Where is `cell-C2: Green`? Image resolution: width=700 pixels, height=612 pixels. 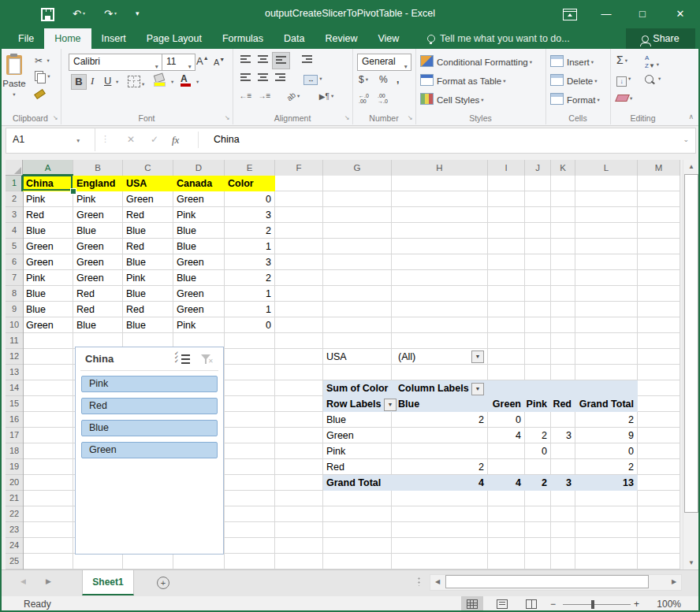 cell-C2: Green is located at coordinates (148, 199).